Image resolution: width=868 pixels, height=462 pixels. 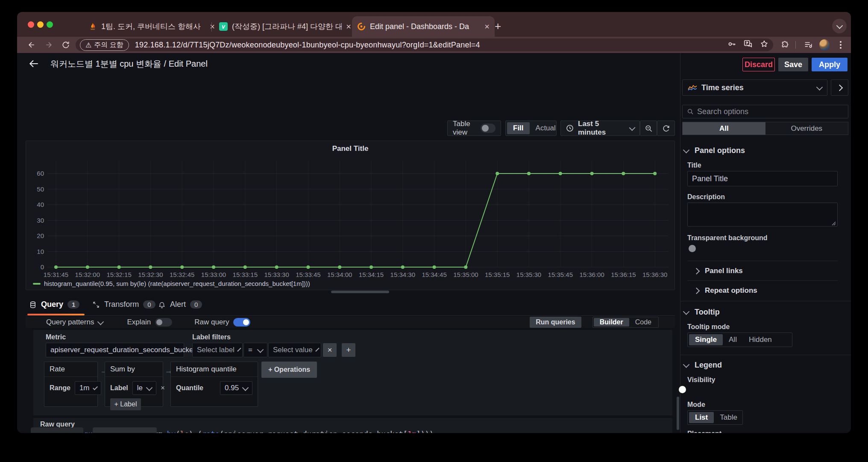 What do you see at coordinates (34, 65) in the screenshot?
I see `go-back-button` at bounding box center [34, 65].